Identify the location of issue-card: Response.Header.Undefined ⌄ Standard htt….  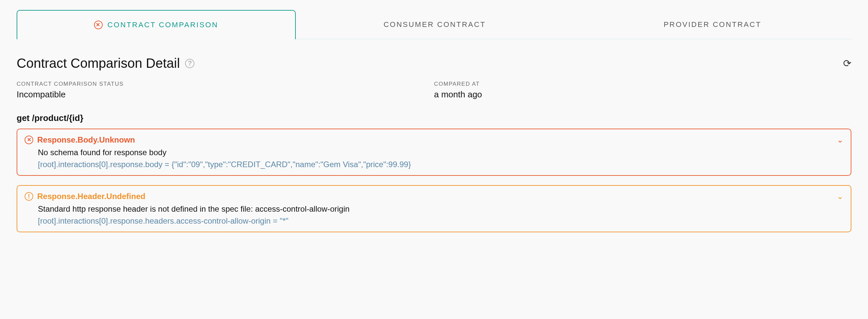
(434, 209).